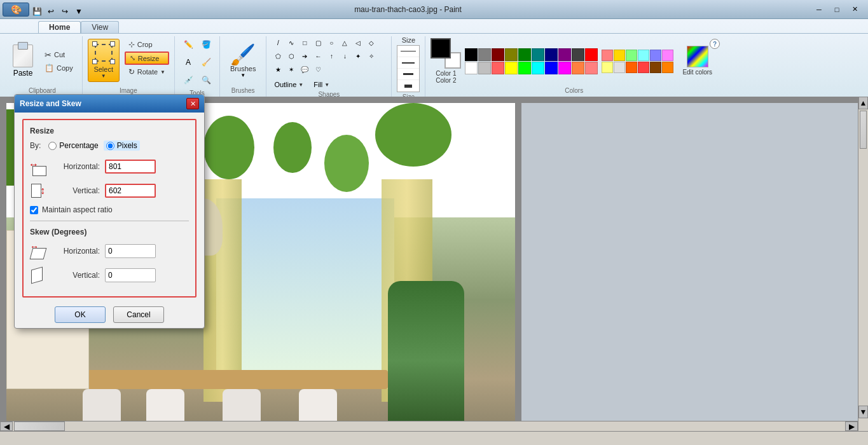  Describe the element at coordinates (34, 210) in the screenshot. I see `aspect-ratio-checkbox` at that location.